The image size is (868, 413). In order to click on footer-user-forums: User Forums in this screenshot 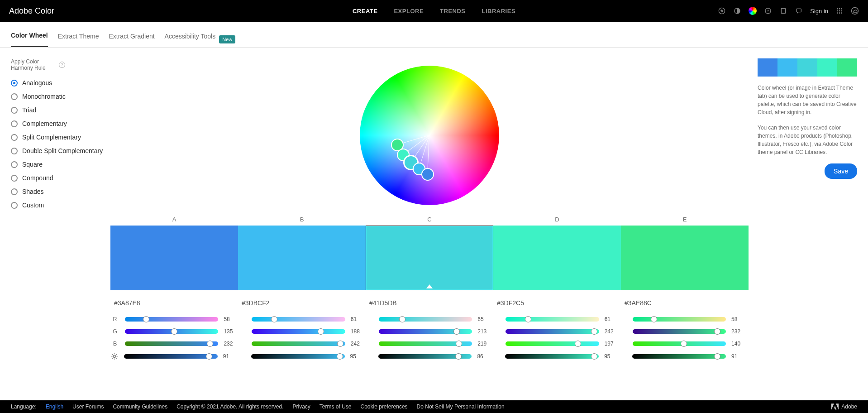, I will do `click(88, 407)`.